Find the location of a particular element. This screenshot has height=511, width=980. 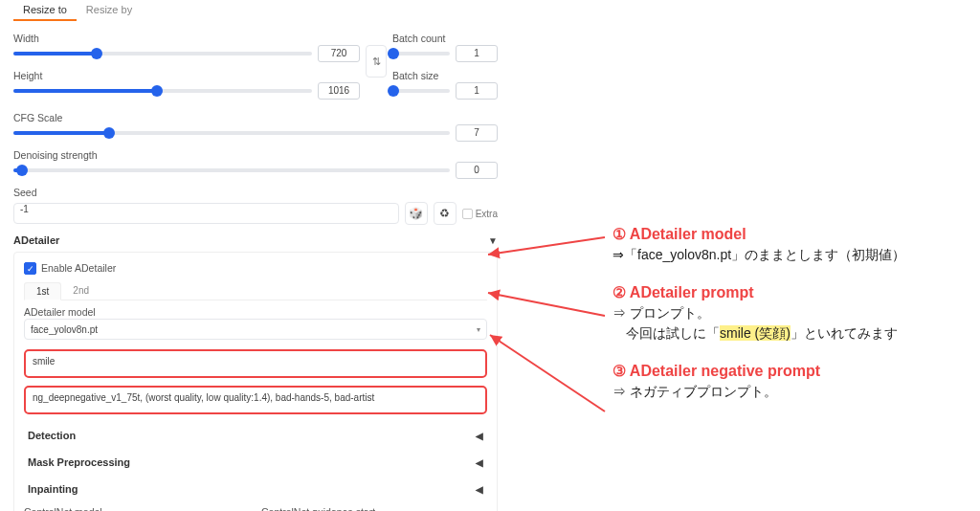

annotation-2-body: ⇒ プロンプト。 今回は試しに「smile (笑顔)」といれてみます is located at coordinates (790, 323).